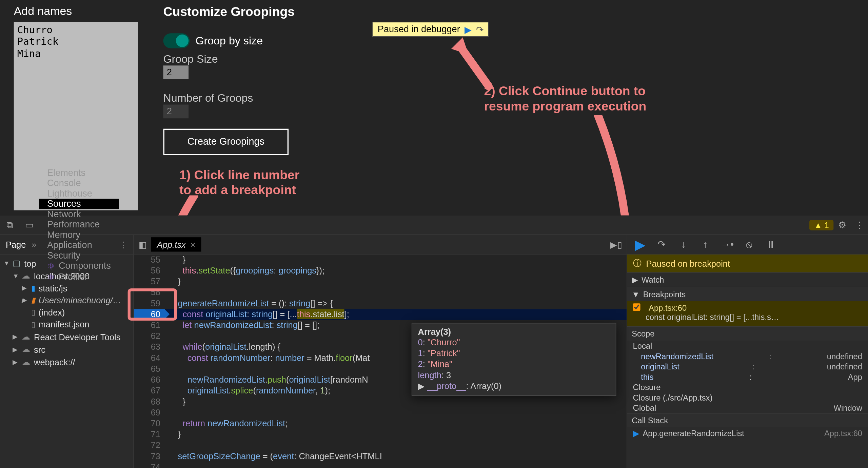 The image size is (868, 468). Describe the element at coordinates (150, 380) in the screenshot. I see `gutter-line: 66` at that location.